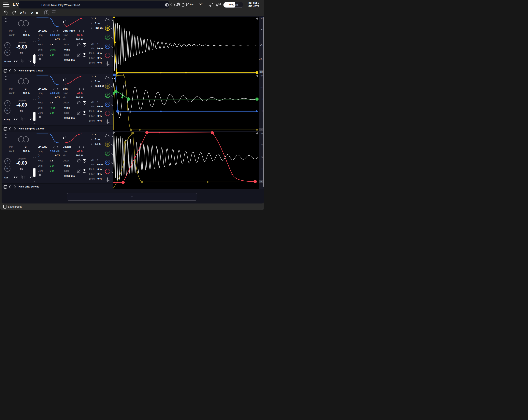  Describe the element at coordinates (174, 5) in the screenshot. I see `next-preset-icon` at that location.